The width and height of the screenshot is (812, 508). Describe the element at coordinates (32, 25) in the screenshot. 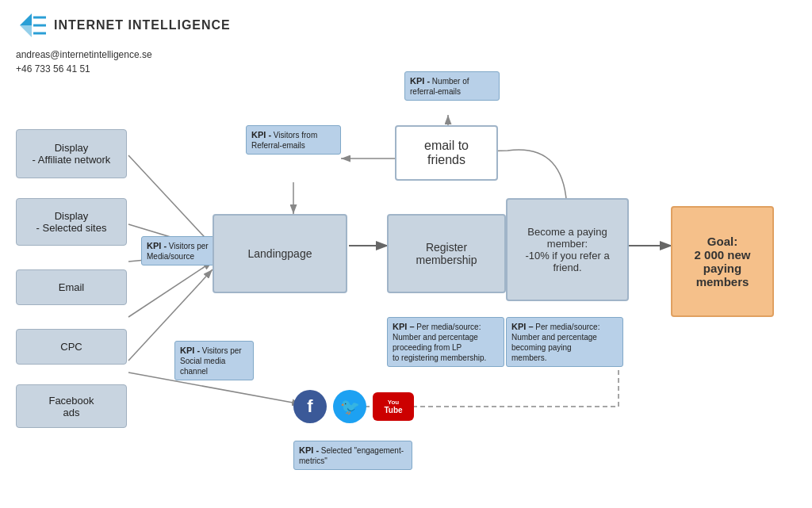

I see `logo-icon` at that location.